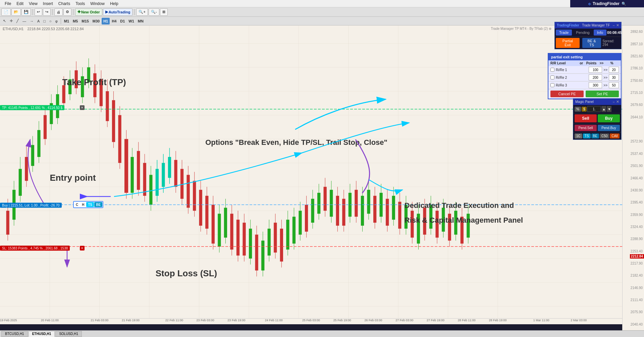 The height and width of the screenshot is (337, 644). Describe the element at coordinates (606, 4) in the screenshot. I see `tf-logo-text: TradingFinder` at that location.